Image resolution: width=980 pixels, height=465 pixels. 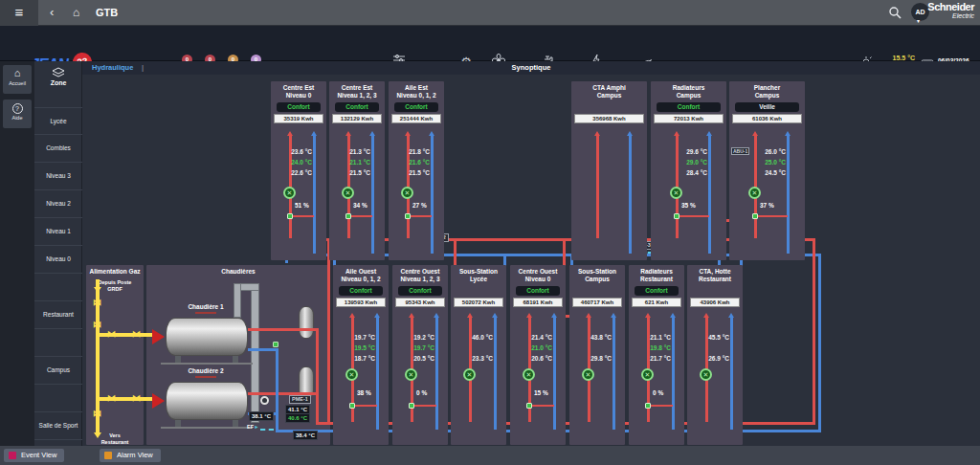 I want to click on energy-counter-value: 251444 Kwh, so click(x=416, y=119).